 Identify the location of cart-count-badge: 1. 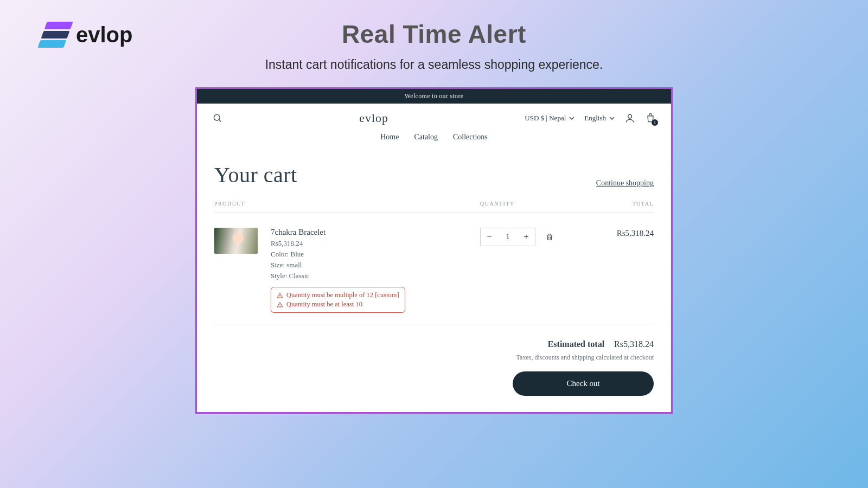
(655, 123).